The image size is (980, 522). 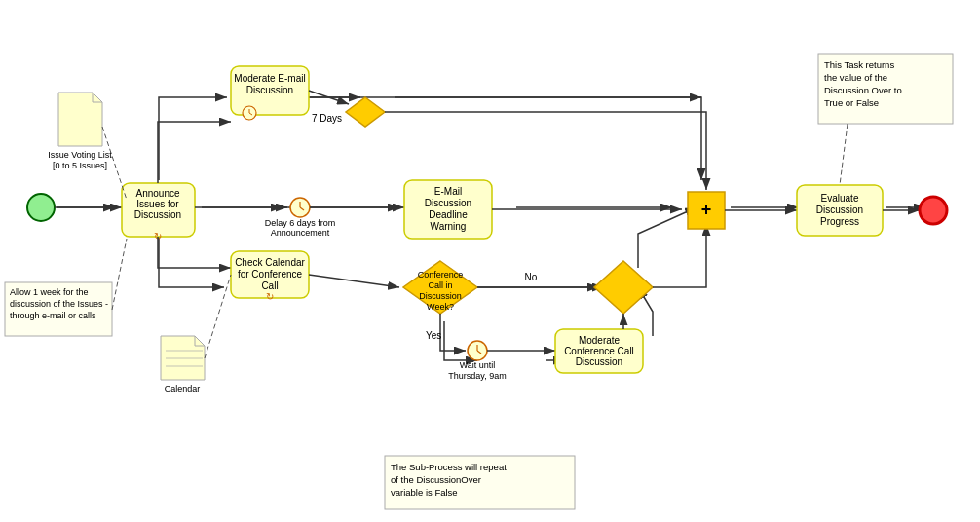 I want to click on svg-text: Evaluate, so click(x=840, y=199).